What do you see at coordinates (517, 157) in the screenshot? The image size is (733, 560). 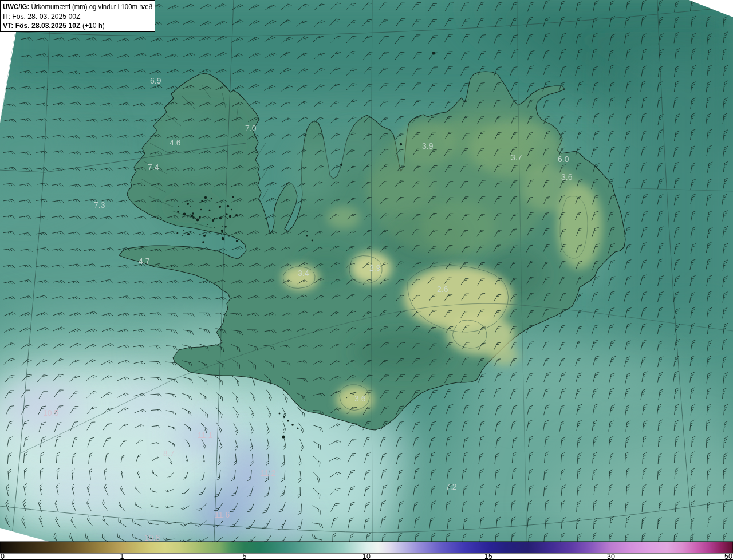 I see `svg-text: 3.7` at bounding box center [517, 157].